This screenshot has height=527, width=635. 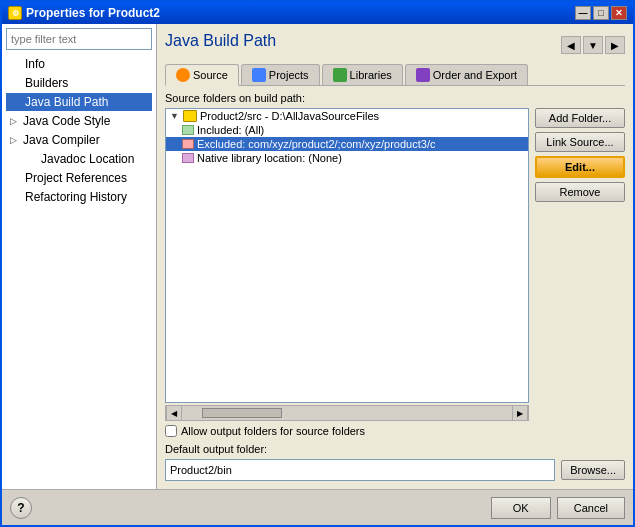 I want to click on scrollbar-thumb, so click(x=242, y=413).